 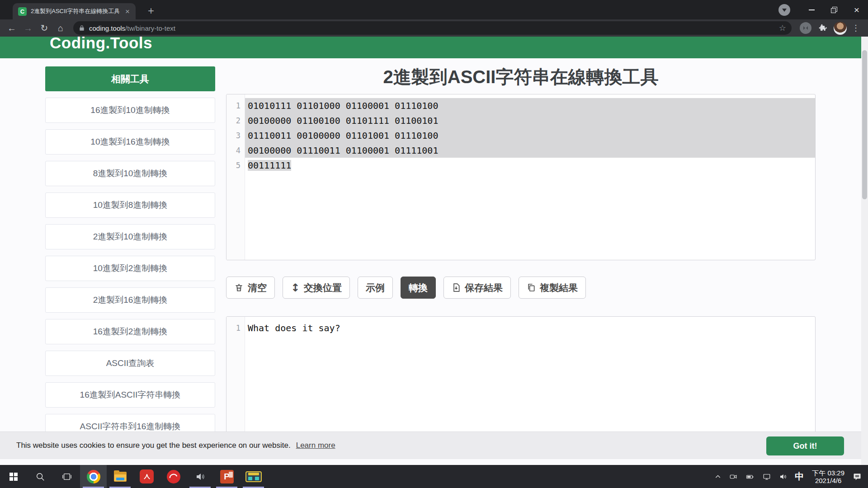 I want to click on url-path: /tw/binary-to-text, so click(x=150, y=28).